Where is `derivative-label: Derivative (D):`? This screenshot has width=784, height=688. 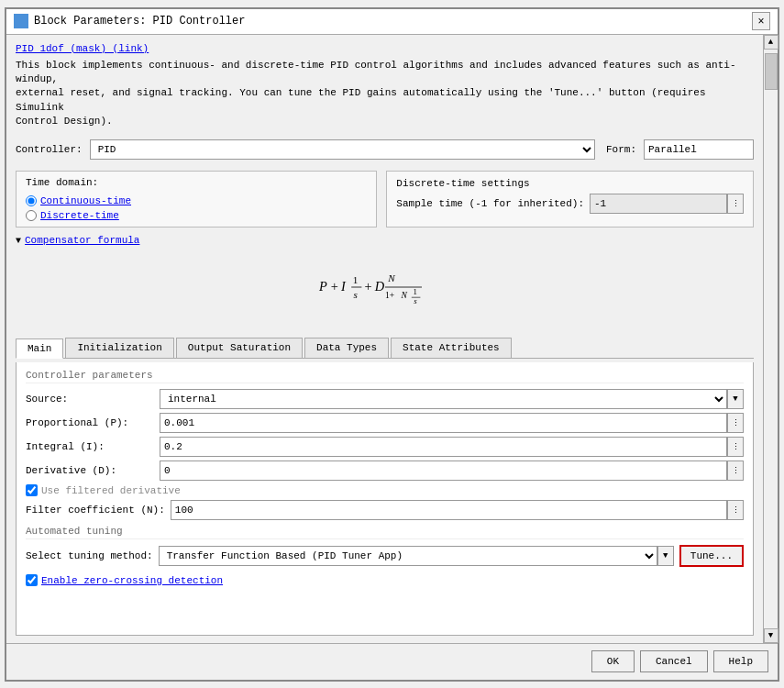 derivative-label: Derivative (D): is located at coordinates (90, 471).